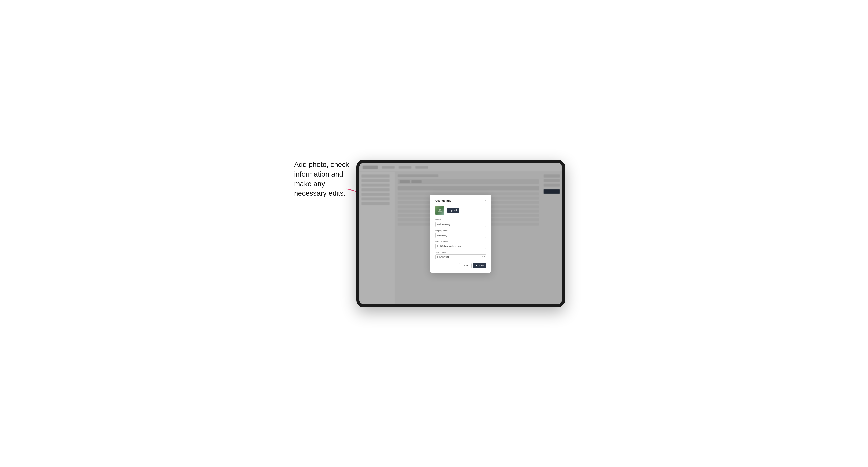 The height and width of the screenshot is (467, 868). Describe the element at coordinates (461, 241) in the screenshot. I see `email-label: Email address` at that location.